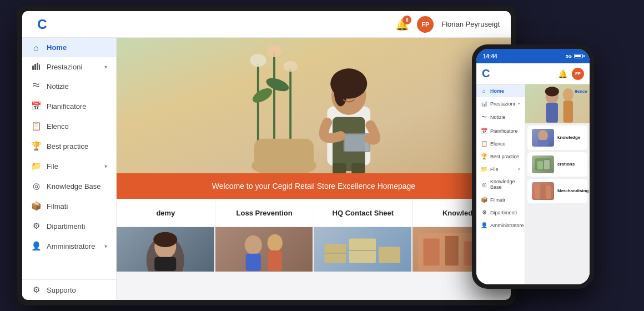  What do you see at coordinates (402, 24) in the screenshot?
I see `notification-bell: 🔔 6` at bounding box center [402, 24].